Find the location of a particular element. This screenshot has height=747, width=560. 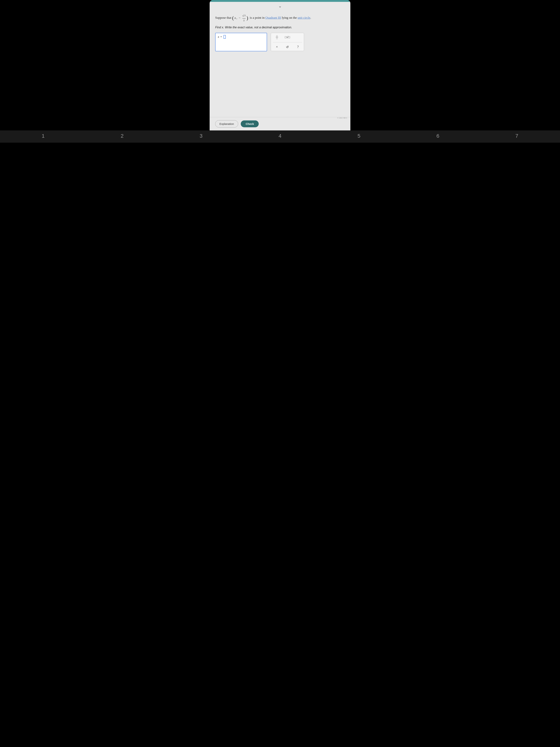

problem-suffix: is a point in is located at coordinates (257, 18).